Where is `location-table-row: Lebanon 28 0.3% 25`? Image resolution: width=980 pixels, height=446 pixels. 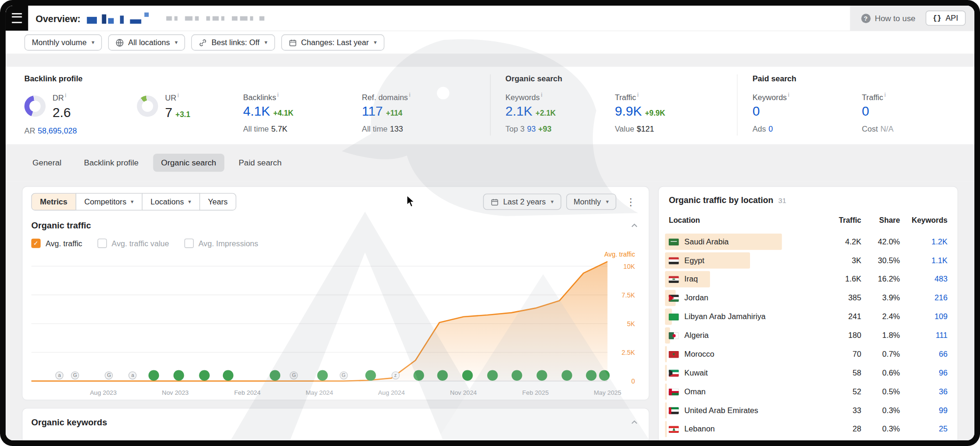 location-table-row: Lebanon 28 0.3% 25 is located at coordinates (808, 429).